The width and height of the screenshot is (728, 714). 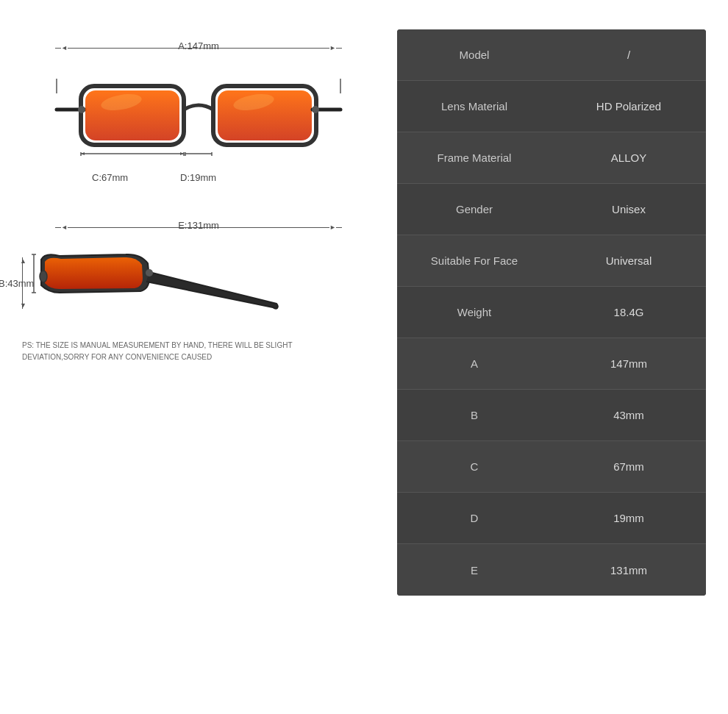 I want to click on spec-row: Lens Material HD Polarized, so click(x=552, y=107).